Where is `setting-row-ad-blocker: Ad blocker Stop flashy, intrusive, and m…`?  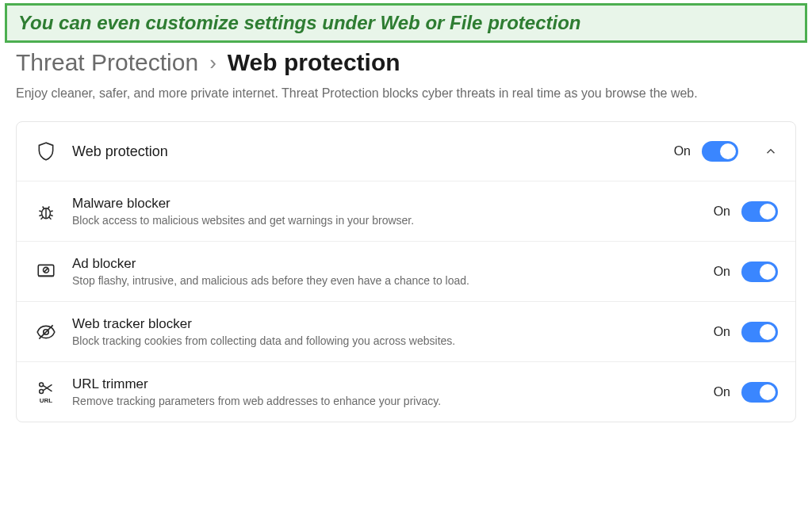
setting-row-ad-blocker: Ad blocker Stop flashy, intrusive, and m… is located at coordinates (406, 272).